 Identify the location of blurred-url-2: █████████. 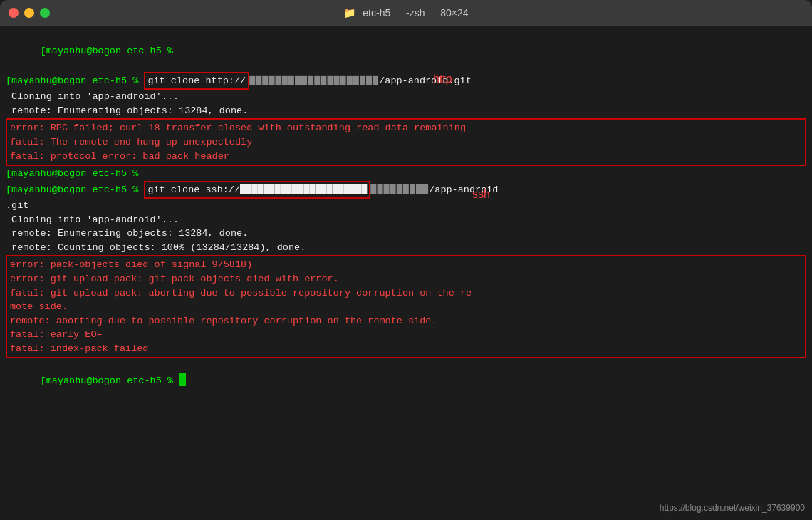
(400, 189).